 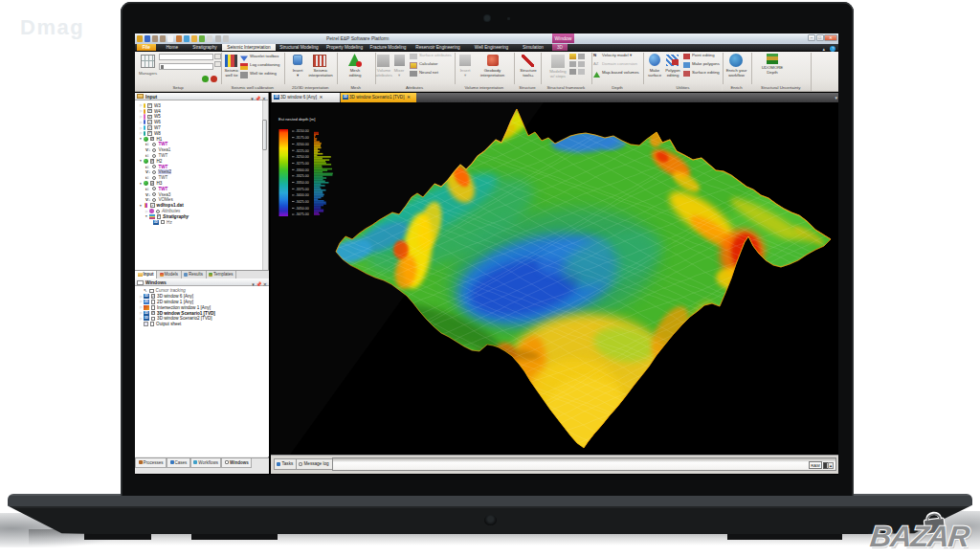 I want to click on svg-text: -3475.00, so click(x=302, y=214).